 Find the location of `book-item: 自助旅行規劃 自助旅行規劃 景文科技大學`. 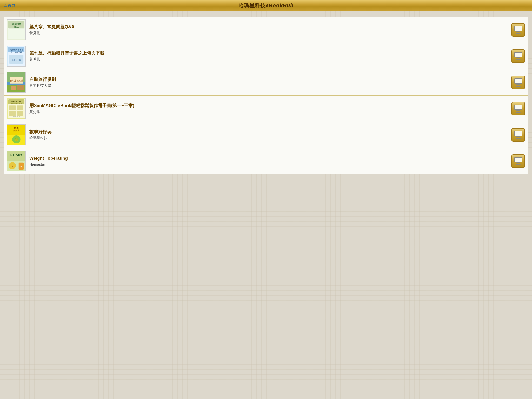

book-item: 自助旅行規劃 自助旅行規劃 景文科技大學 is located at coordinates (266, 83).